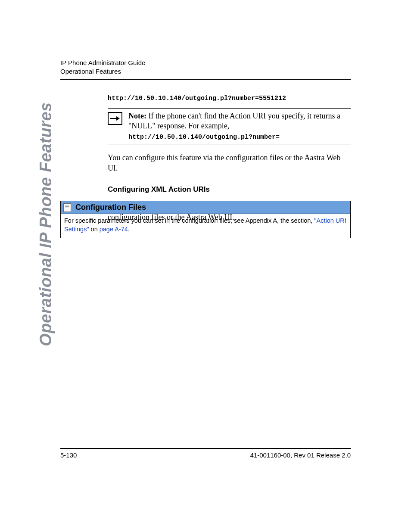  Describe the element at coordinates (229, 190) in the screenshot. I see `subheading: Configuring XML Action URIs` at that location.